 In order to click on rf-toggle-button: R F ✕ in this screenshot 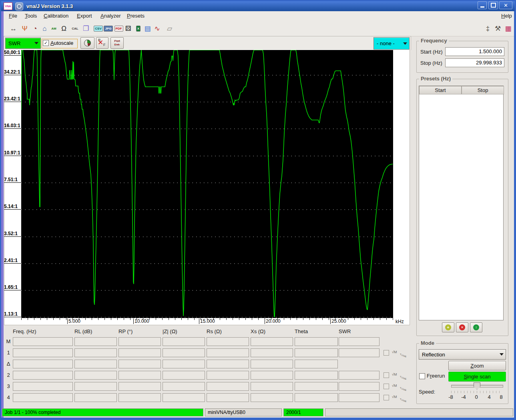, I will do `click(102, 43)`.